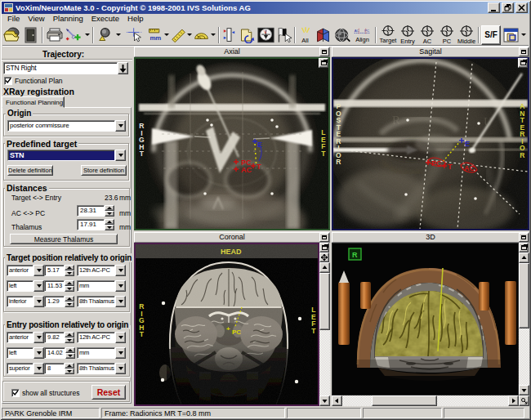  What do you see at coordinates (101, 369) in the screenshot?
I see `entry-row-unit-combobox: 8th Thalamus` at bounding box center [101, 369].